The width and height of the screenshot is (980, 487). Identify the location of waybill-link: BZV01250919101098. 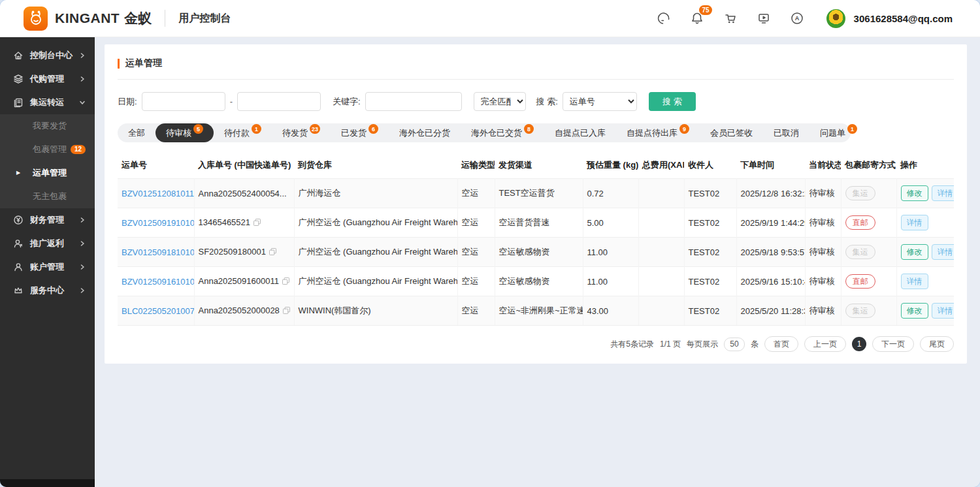
(158, 223).